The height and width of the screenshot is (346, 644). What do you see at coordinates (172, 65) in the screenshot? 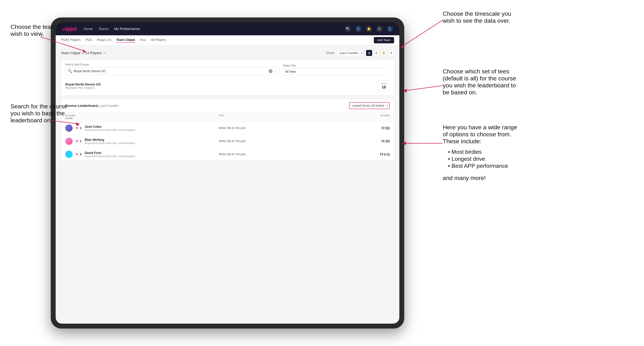
I see `find-course-label: Find a Golf Course` at bounding box center [172, 65].